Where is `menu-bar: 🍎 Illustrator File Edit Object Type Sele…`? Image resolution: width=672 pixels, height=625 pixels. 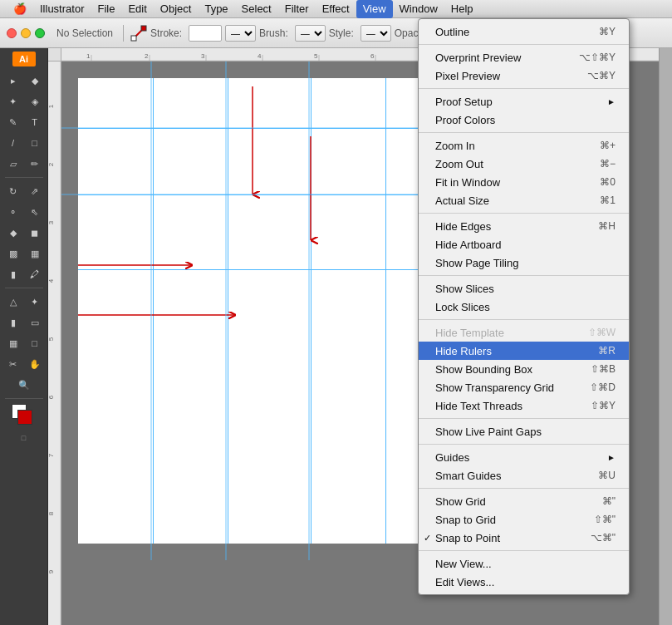 menu-bar: 🍎 Illustrator File Edit Object Type Sele… is located at coordinates (336, 9).